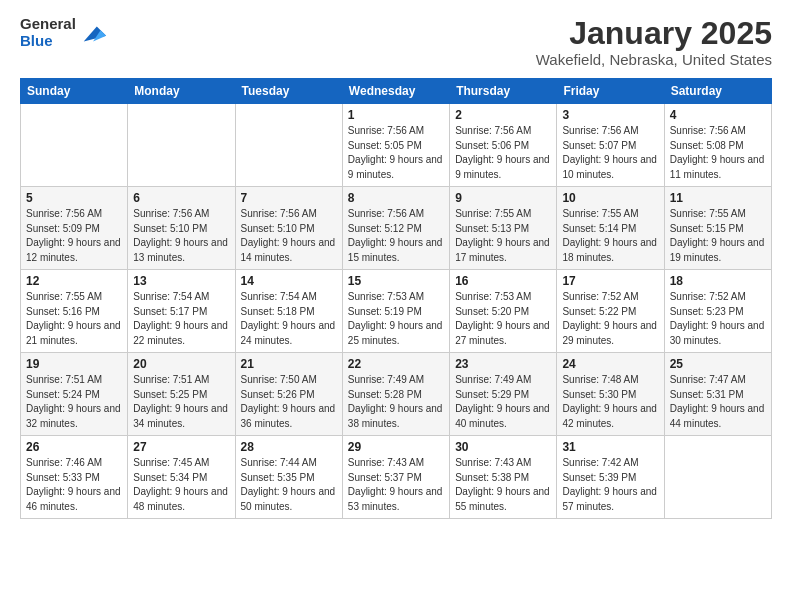 This screenshot has width=792, height=612. I want to click on day-number: 25, so click(718, 364).